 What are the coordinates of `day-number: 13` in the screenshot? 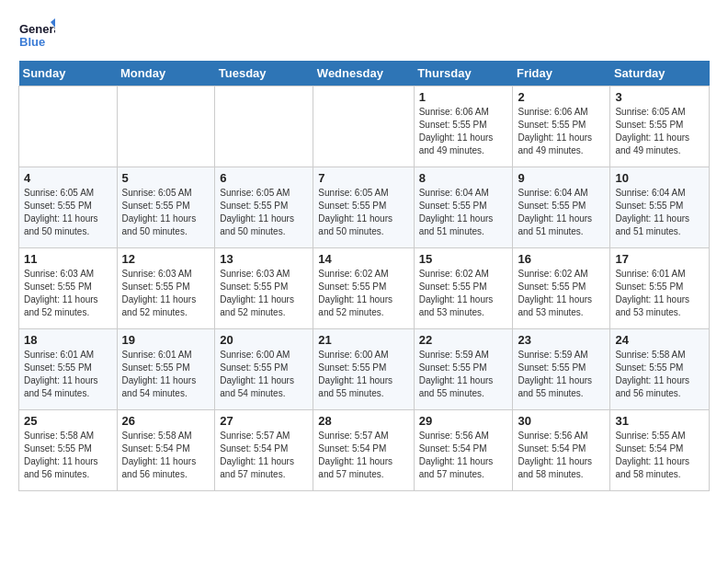 It's located at (264, 259).